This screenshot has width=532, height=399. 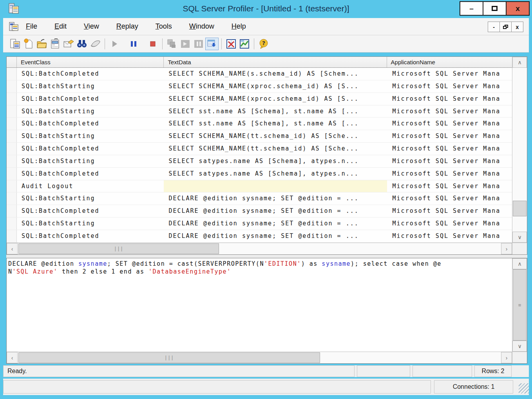 What do you see at coordinates (42, 44) in the screenshot?
I see `open-folder-button` at bounding box center [42, 44].